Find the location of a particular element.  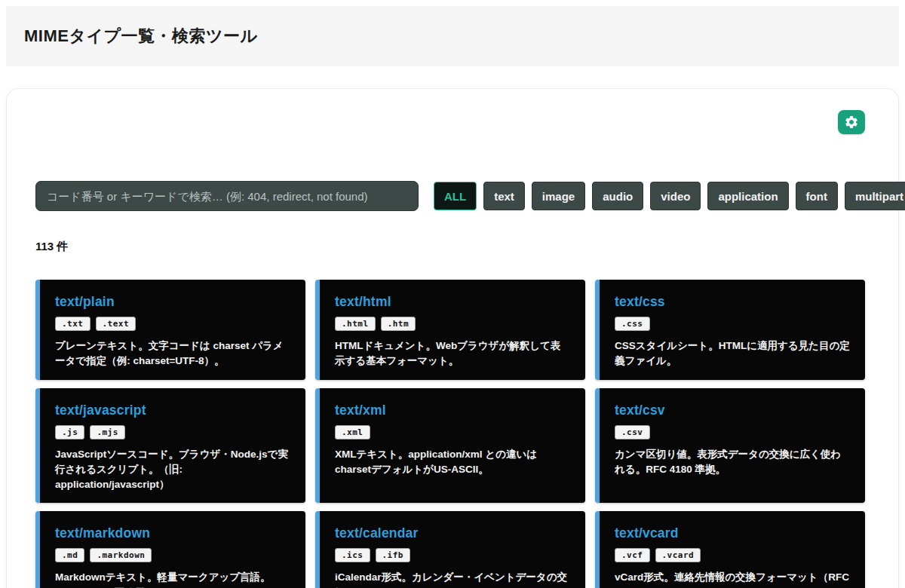

extension-badge: .ics is located at coordinates (353, 555).